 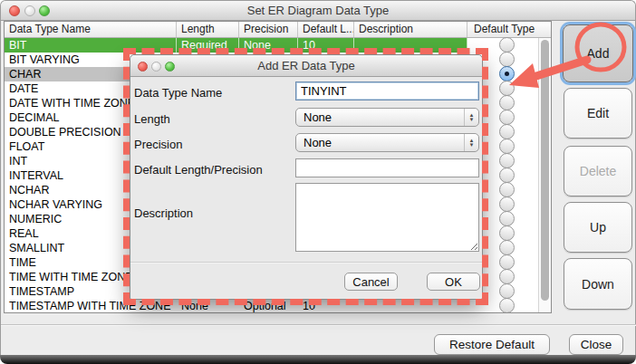 I want to click on dialog-divider, so click(x=306, y=263).